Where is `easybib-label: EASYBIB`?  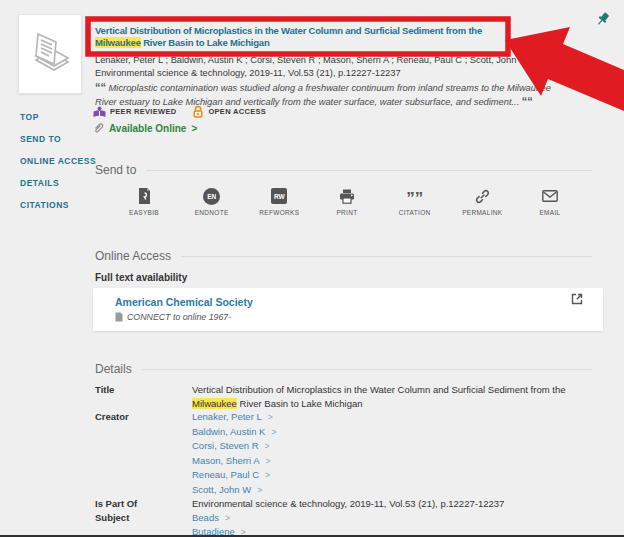 easybib-label: EASYBIB is located at coordinates (144, 212).